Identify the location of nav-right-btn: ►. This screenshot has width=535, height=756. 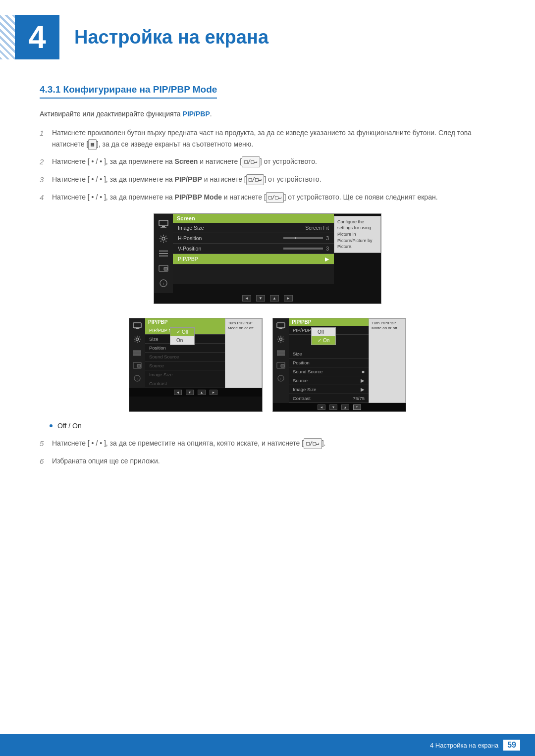
(288, 298).